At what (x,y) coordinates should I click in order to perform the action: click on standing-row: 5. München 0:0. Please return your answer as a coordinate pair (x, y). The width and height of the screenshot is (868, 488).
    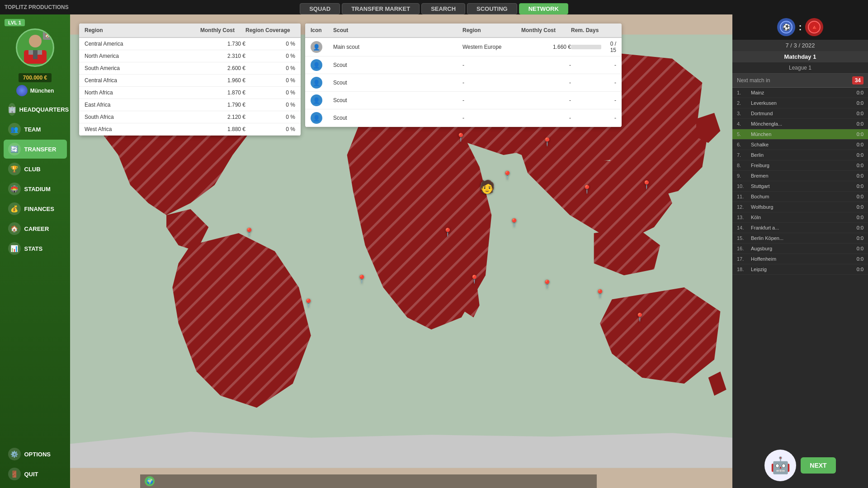
    Looking at the image, I should click on (800, 135).